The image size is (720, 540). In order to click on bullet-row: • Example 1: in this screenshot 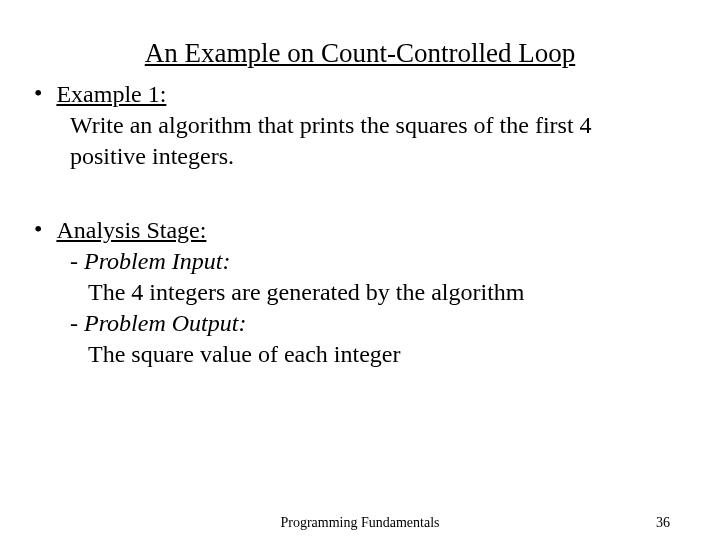, I will do `click(353, 94)`.